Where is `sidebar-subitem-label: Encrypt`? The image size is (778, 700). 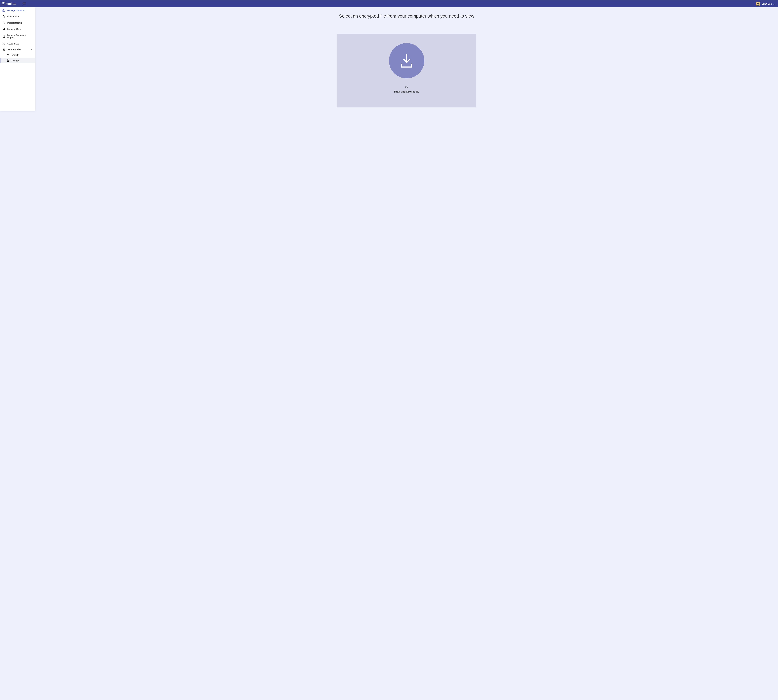
sidebar-subitem-label: Encrypt is located at coordinates (15, 55).